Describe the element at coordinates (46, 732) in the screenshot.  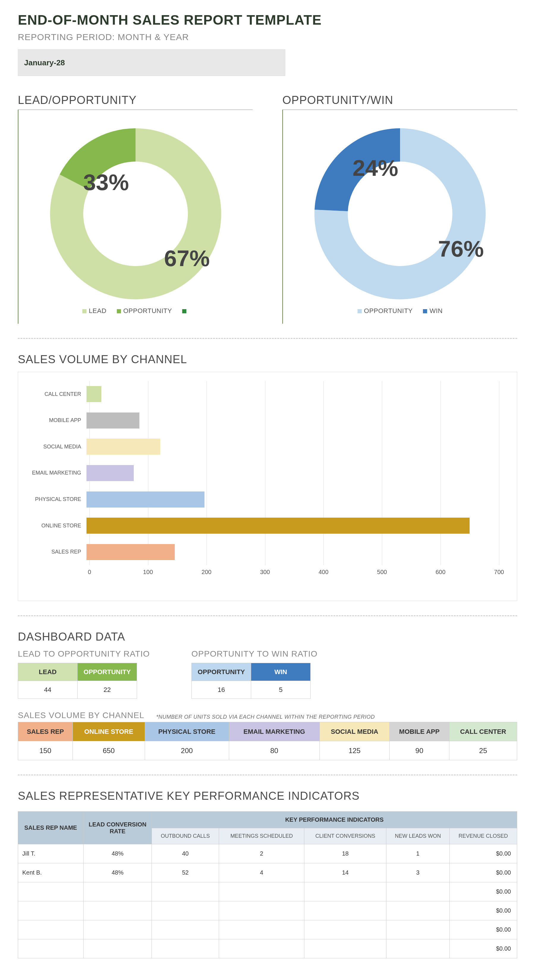
I see `table-header: SALES REP` at that location.